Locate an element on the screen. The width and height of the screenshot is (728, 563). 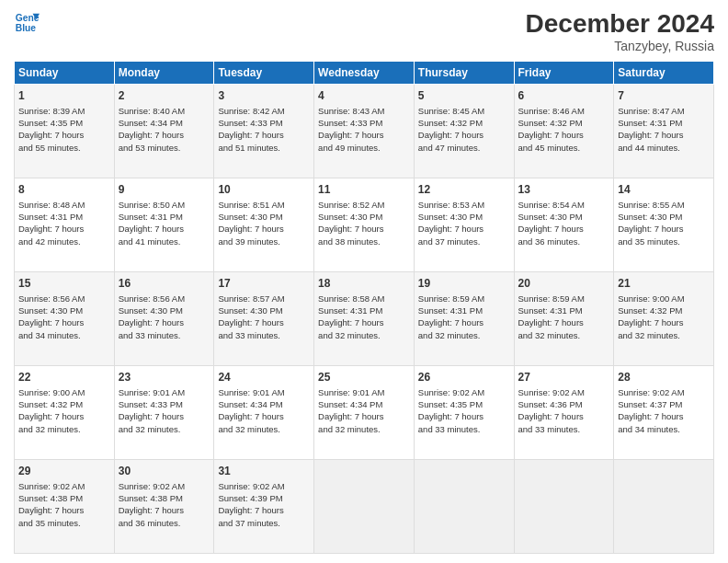
sunset-label: Sunset: 4:33 PM is located at coordinates (350, 123).